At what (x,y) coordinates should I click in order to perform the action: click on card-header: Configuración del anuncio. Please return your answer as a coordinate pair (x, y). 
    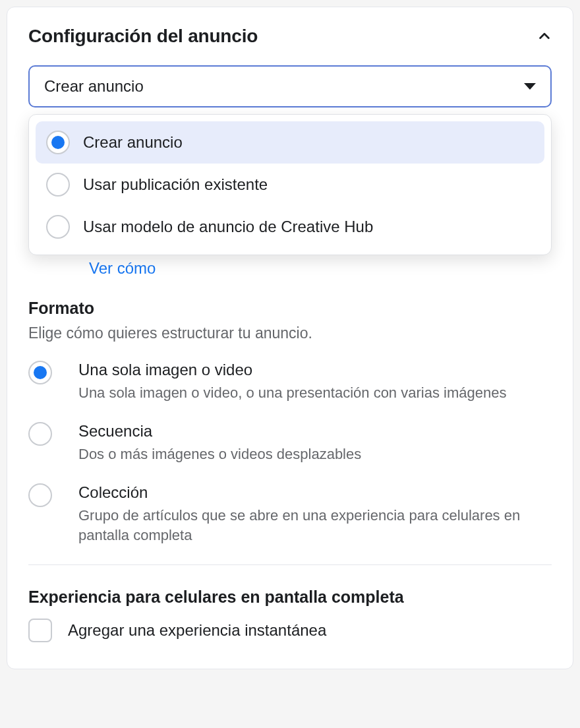
    Looking at the image, I should click on (290, 36).